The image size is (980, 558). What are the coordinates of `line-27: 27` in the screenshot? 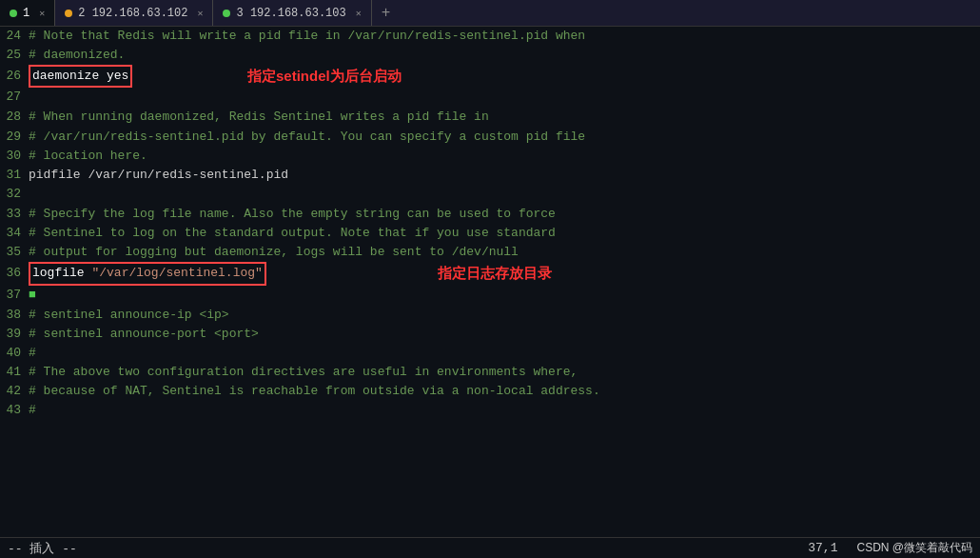 It's located at (490, 97).